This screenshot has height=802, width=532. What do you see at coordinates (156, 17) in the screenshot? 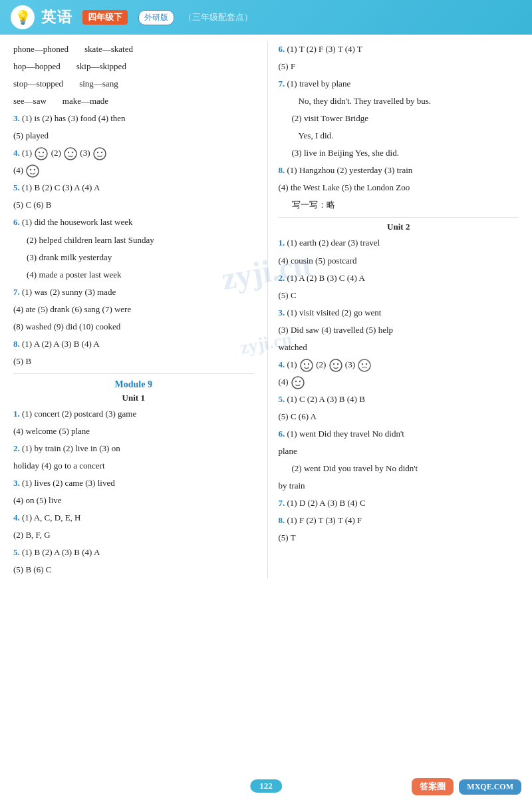
I see `header-publisher: 外研版` at bounding box center [156, 17].